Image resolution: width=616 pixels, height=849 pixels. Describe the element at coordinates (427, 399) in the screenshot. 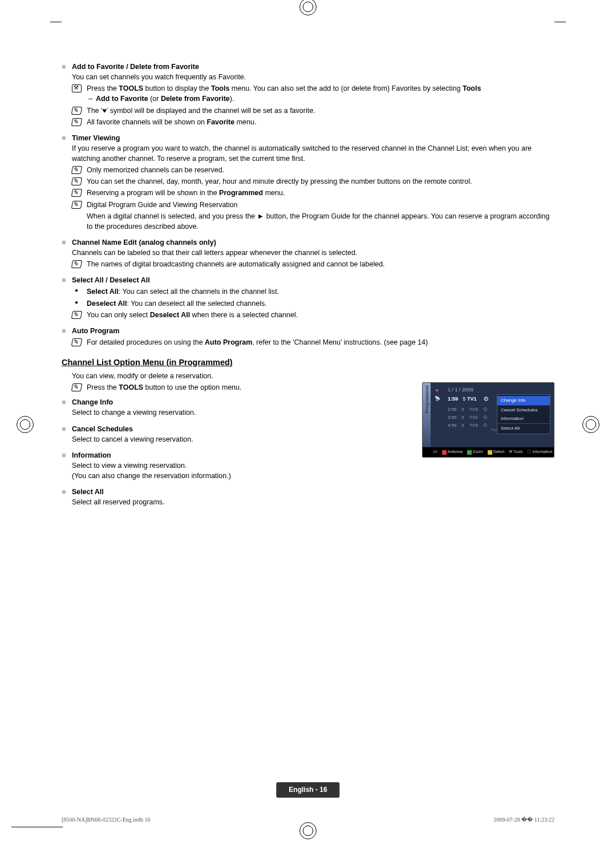

I see `osd-side-label: Programmed` at that location.